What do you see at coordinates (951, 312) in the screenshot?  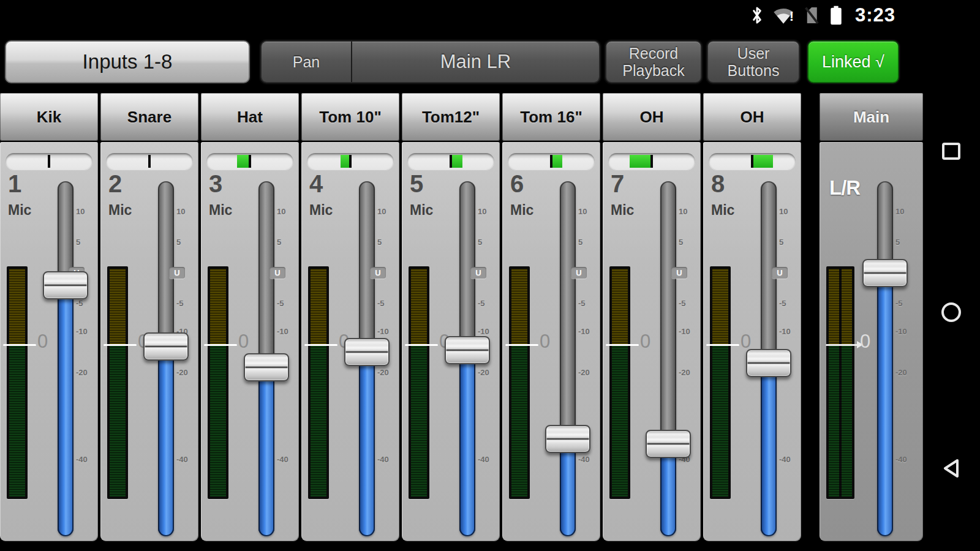 I see `home-button` at bounding box center [951, 312].